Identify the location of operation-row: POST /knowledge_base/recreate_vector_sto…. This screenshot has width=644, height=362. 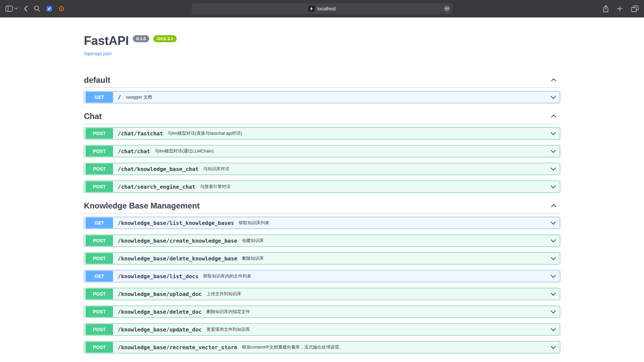
(322, 347).